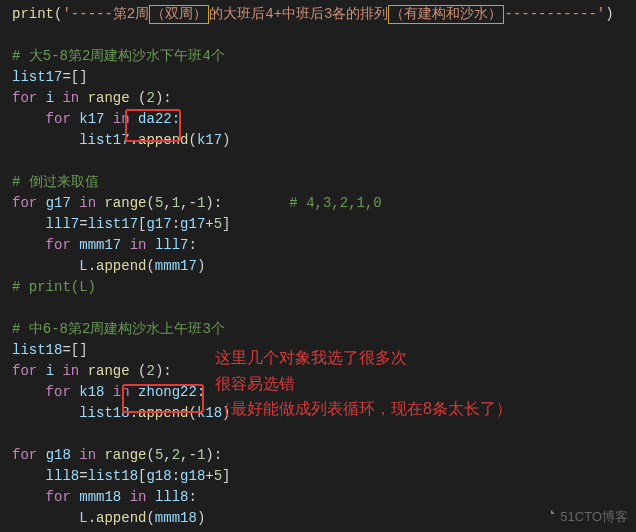 The height and width of the screenshot is (532, 636). What do you see at coordinates (318, 140) in the screenshot?
I see `code-line: list17.append(k17)` at bounding box center [318, 140].